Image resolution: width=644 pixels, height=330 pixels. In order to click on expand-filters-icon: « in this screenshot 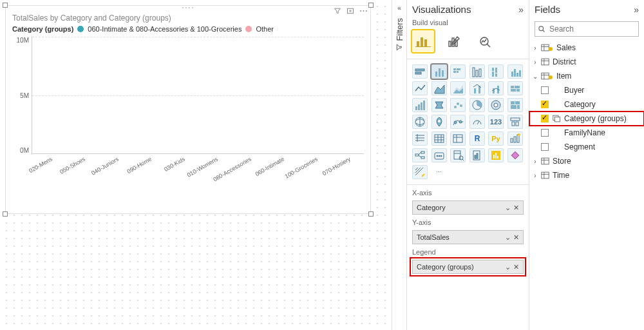, I will do `click(399, 8)`.